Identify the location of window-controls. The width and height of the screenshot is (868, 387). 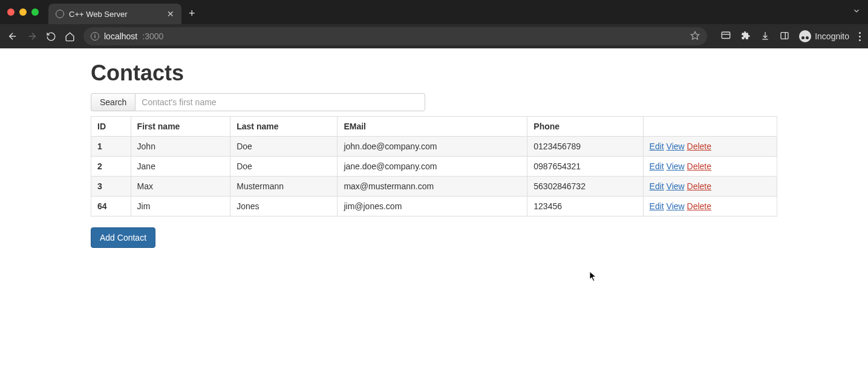
(23, 12).